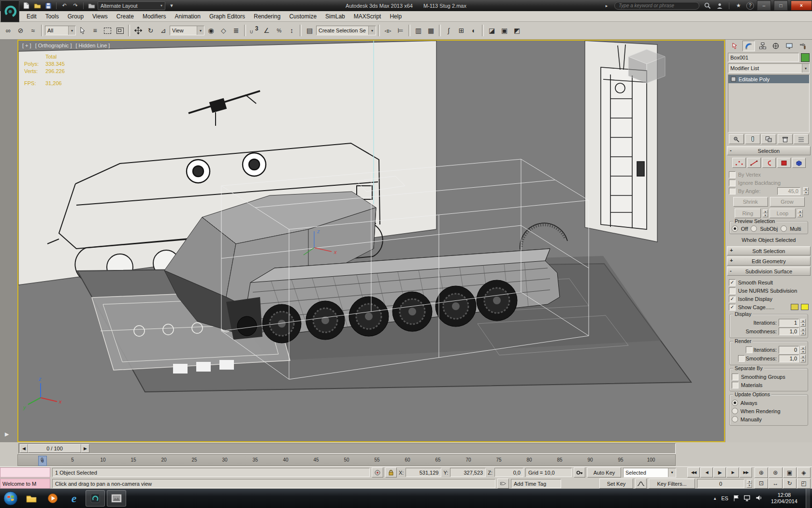 The height and width of the screenshot is (508, 812). Describe the element at coordinates (188, 16) in the screenshot. I see `menu-animation: Animation` at that location.